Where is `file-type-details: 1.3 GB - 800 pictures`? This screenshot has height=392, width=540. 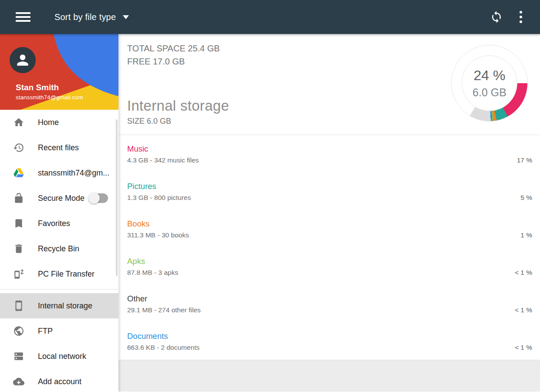
file-type-details: 1.3 GB - 800 pictures is located at coordinates (330, 198).